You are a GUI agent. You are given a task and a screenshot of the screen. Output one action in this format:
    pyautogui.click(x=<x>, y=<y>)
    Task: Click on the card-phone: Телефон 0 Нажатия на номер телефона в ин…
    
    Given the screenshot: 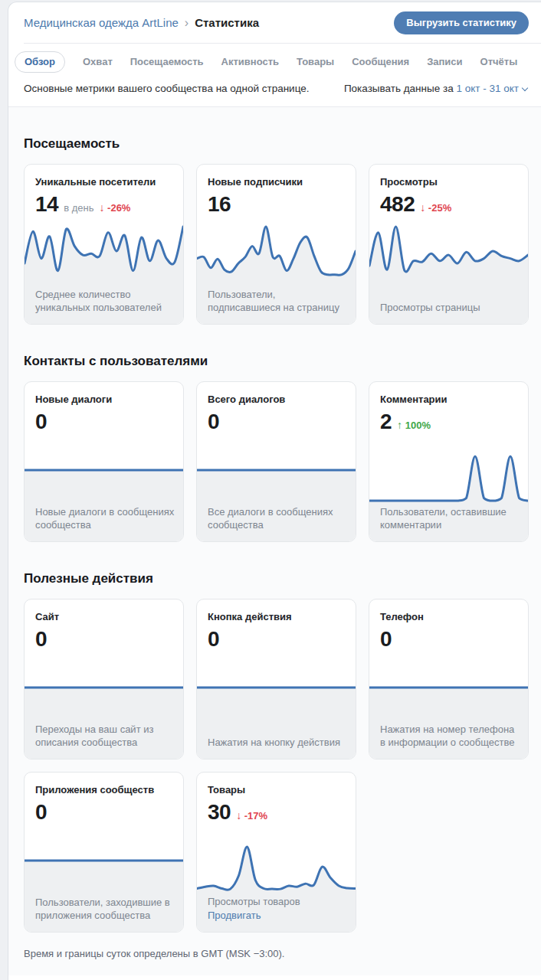 What is the action you would take?
    pyautogui.click(x=449, y=679)
    